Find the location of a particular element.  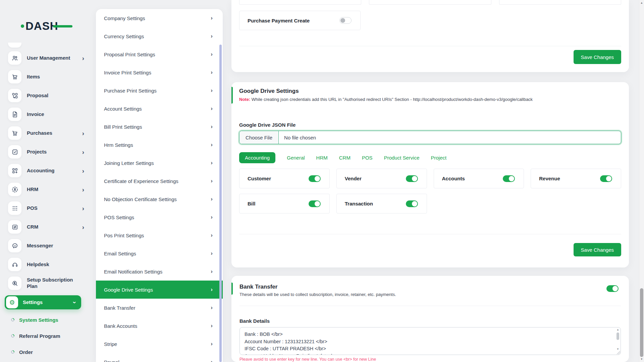

users-icon is located at coordinates (15, 58).